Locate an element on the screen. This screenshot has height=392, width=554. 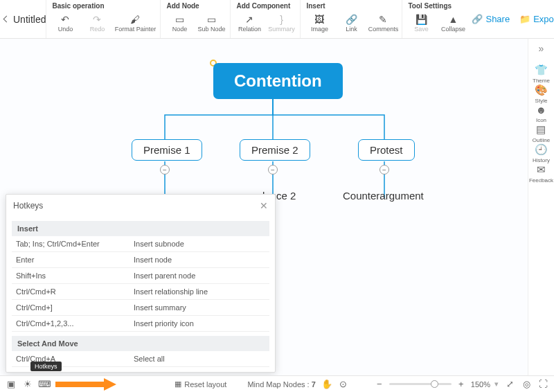
close-icon: ✕ is located at coordinates (264, 206).